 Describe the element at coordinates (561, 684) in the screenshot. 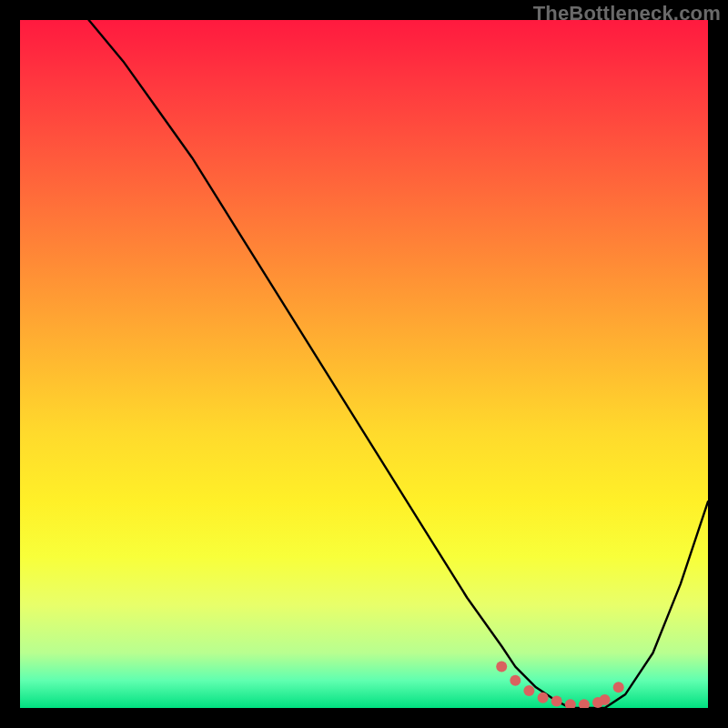

I see `optimal-region-dots` at that location.